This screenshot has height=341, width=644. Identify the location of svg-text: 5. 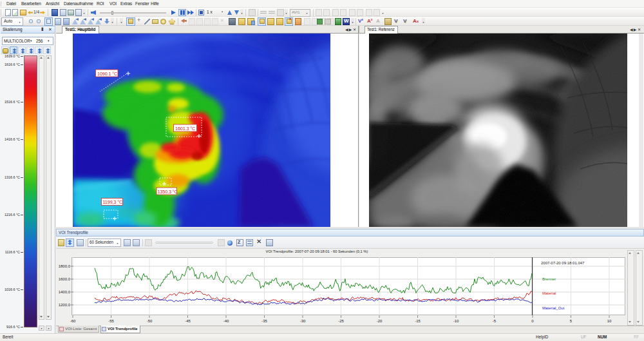
(571, 321).